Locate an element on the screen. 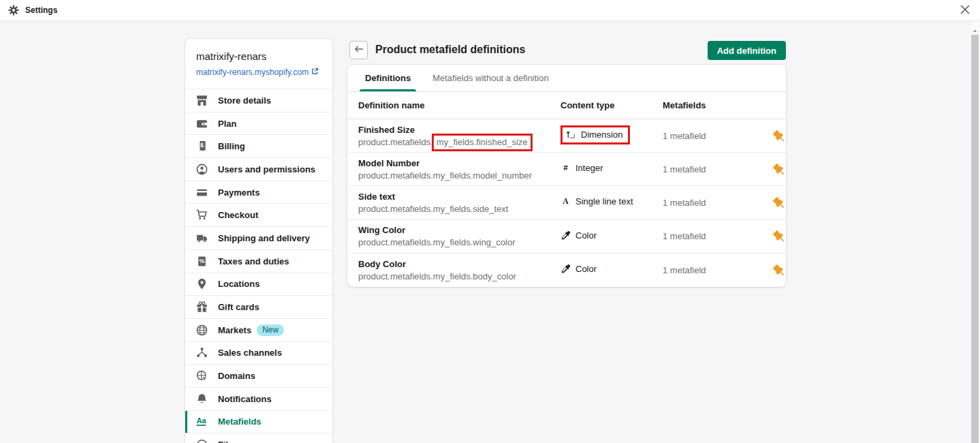  tab-definitions: Definitions is located at coordinates (388, 78).